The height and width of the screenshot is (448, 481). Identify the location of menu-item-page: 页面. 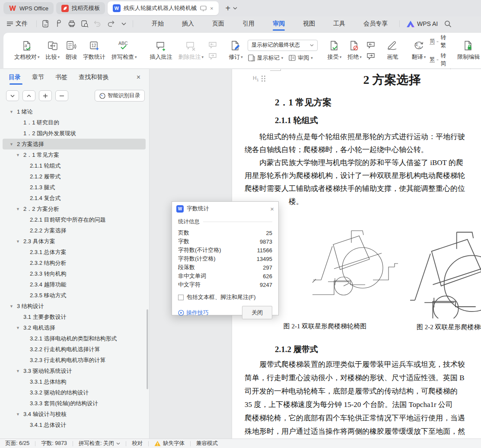
(218, 24).